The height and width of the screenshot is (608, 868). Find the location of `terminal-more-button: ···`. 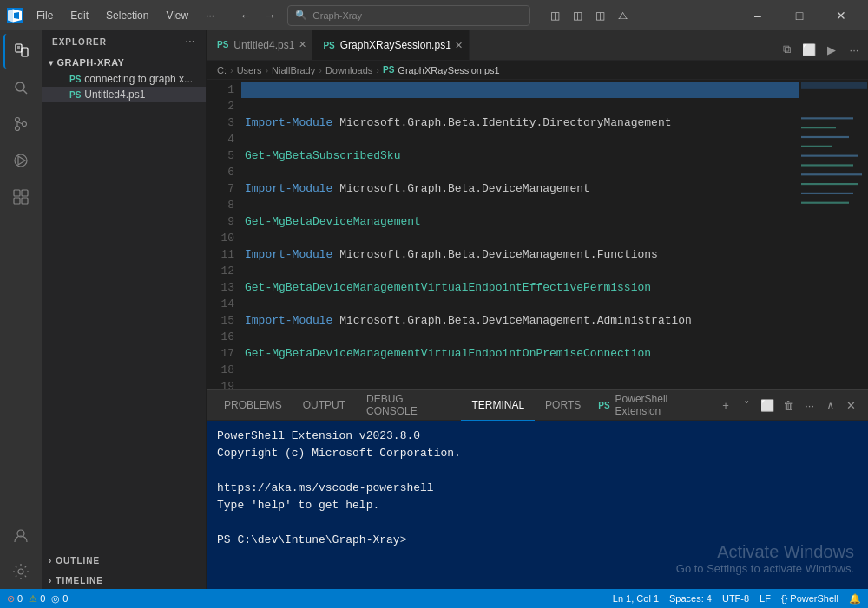

terminal-more-button: ··· is located at coordinates (810, 405).